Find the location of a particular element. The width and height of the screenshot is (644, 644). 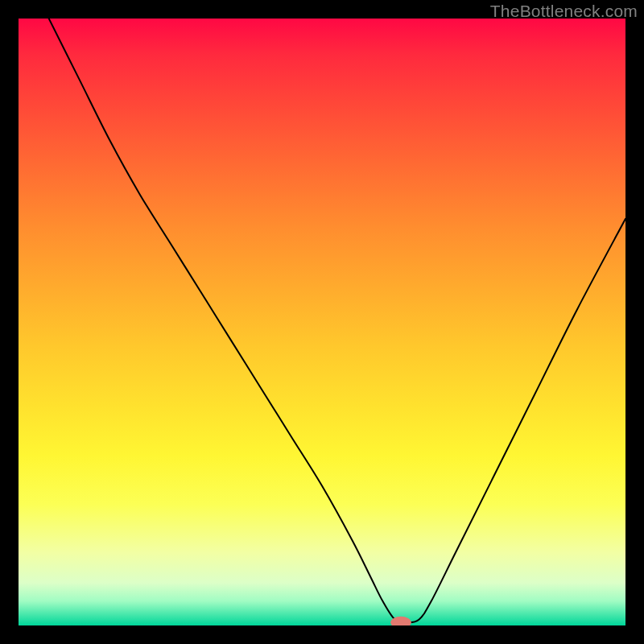

watermark-text: TheBottleneck.com is located at coordinates (564, 11).